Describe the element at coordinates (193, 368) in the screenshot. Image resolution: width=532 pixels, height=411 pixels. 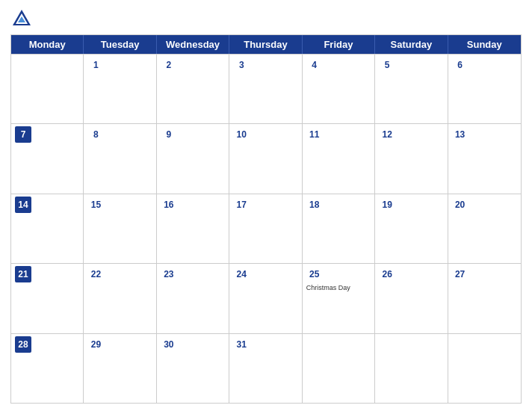
I see `day-cell: 30` at that location.